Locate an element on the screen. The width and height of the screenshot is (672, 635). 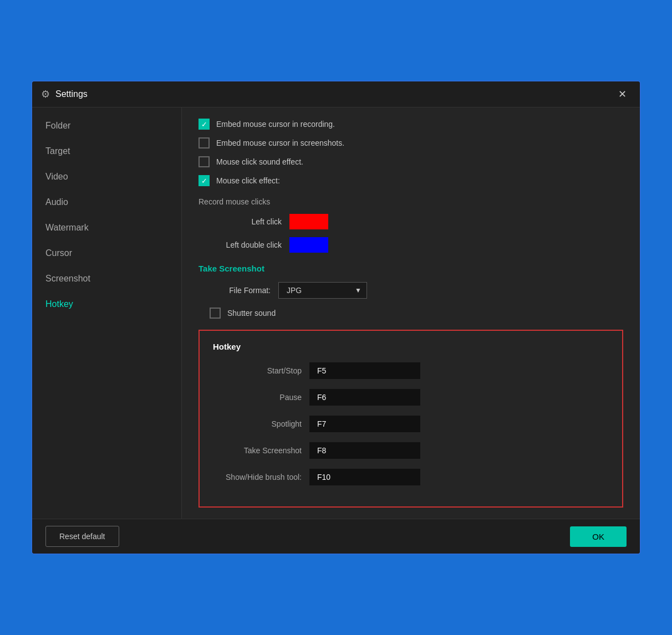
hotkey-label-spotlight: Spotlight is located at coordinates (257, 424).